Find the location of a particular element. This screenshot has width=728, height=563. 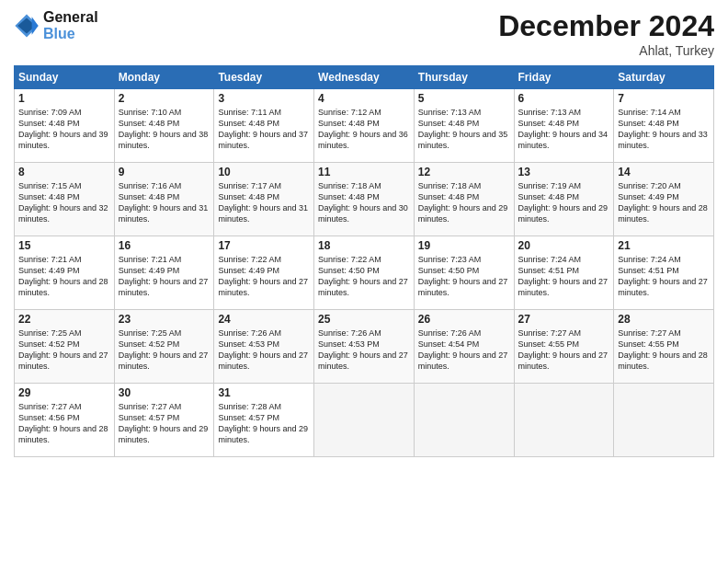

cell-info: Sunrise: 7:19 AMSunset: 4:48 PMDaylight:… is located at coordinates (563, 202).